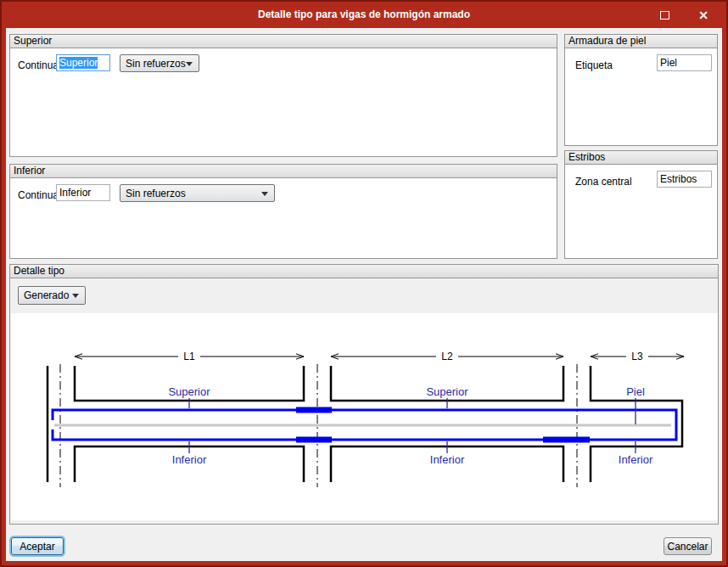  I want to click on group-estribos-title: Estribos, so click(641, 158).